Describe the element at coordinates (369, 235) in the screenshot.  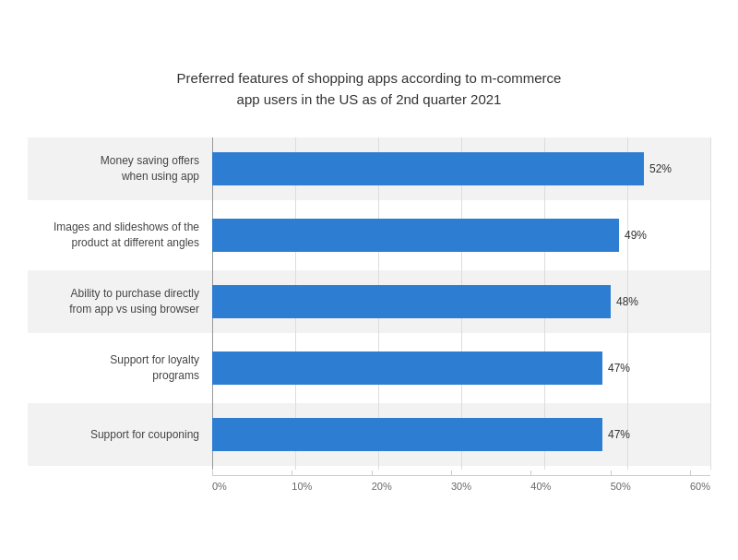
I see `bar-row: Images and slideshows of theproduct at d…` at that location.